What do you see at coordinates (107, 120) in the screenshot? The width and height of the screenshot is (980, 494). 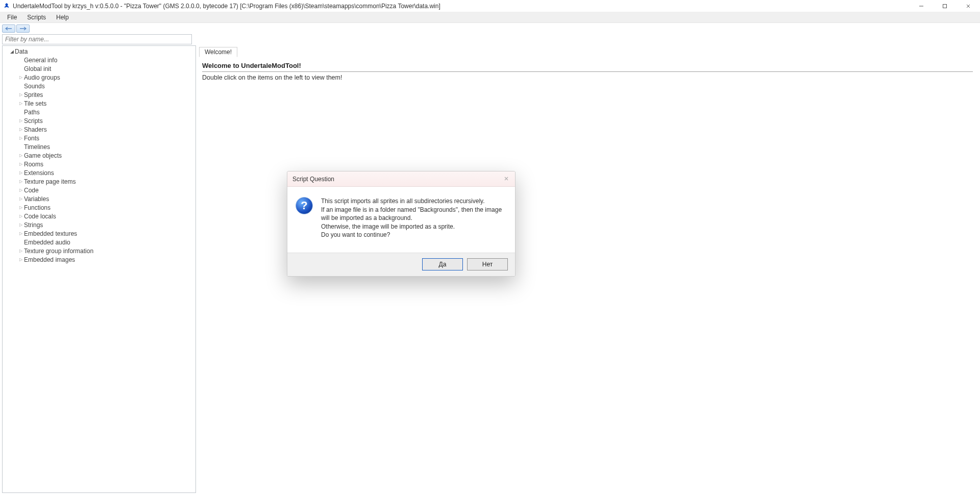 I see `tree-item: ▷Scripts` at bounding box center [107, 120].